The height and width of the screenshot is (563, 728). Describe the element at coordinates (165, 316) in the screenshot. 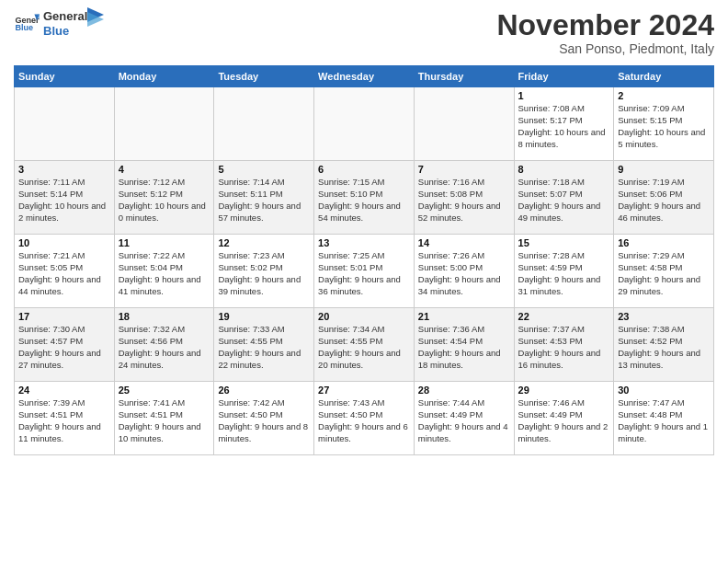

I see `day-number: 18` at that location.